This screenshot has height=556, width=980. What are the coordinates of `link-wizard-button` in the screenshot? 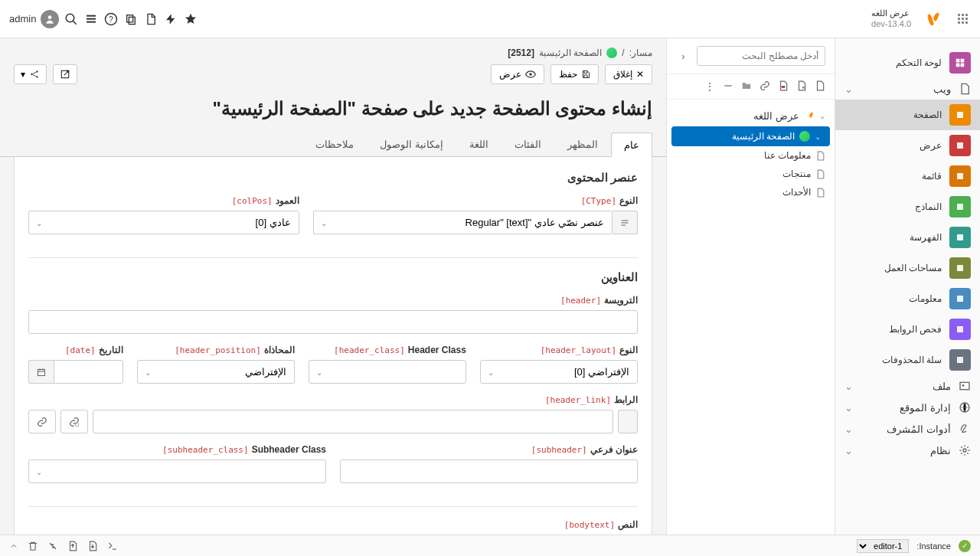 It's located at (74, 421).